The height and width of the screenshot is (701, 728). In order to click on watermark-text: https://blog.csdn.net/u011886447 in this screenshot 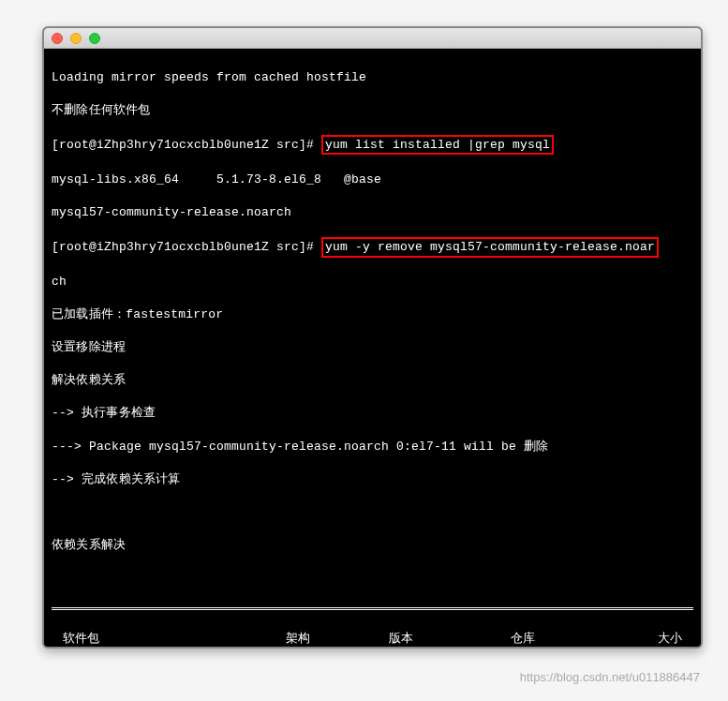, I will do `click(610, 677)`.